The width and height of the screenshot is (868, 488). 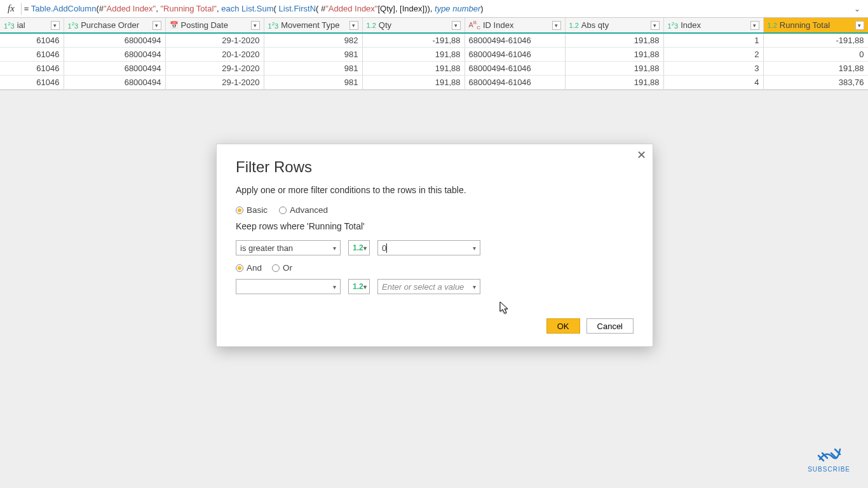 What do you see at coordinates (413, 25) in the screenshot?
I see `column-header-qty: 1.2Qty▾` at bounding box center [413, 25].